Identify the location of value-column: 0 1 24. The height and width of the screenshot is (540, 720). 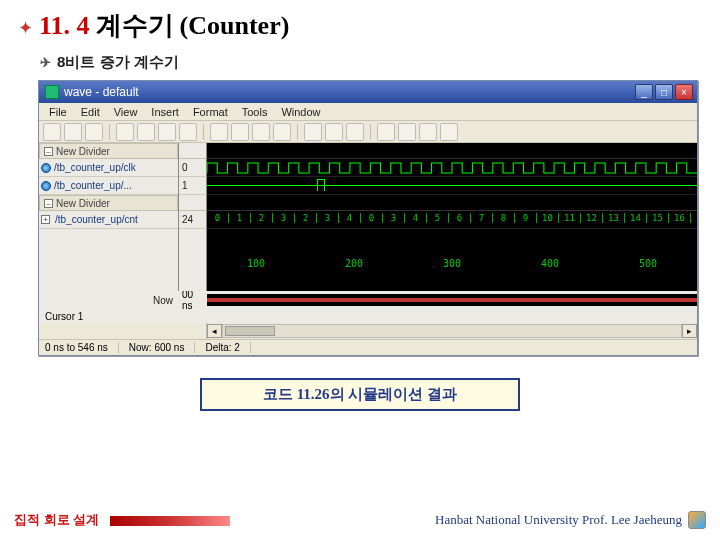
(193, 217).